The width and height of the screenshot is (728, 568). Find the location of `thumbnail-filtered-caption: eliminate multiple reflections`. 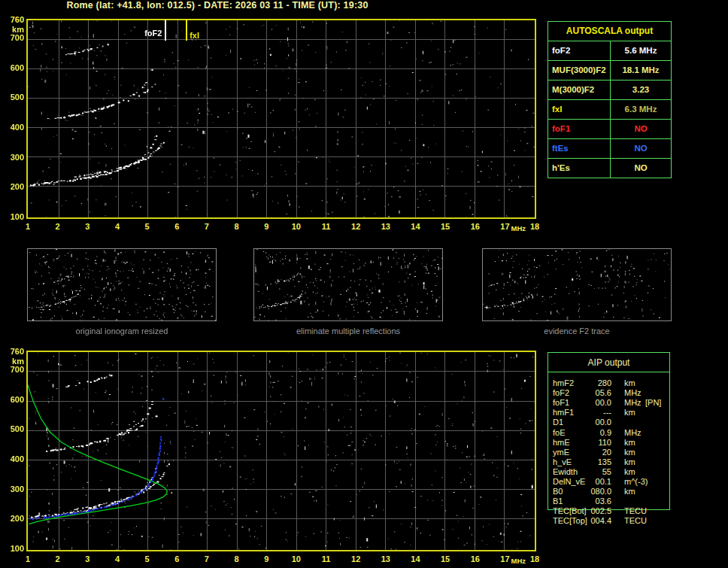

thumbnail-filtered-caption: eliminate multiple reflections is located at coordinates (348, 331).